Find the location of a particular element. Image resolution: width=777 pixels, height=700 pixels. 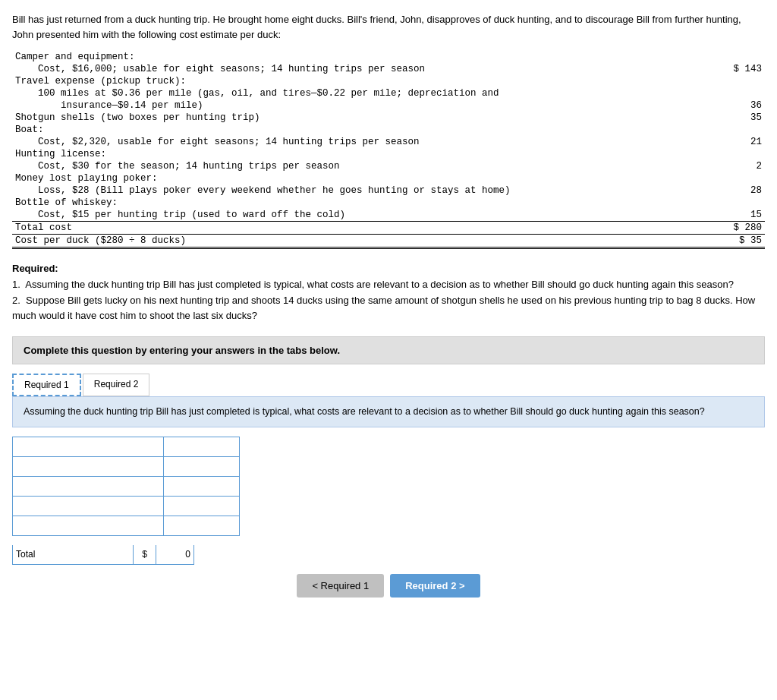

answer-input-1-left is located at coordinates (88, 446).